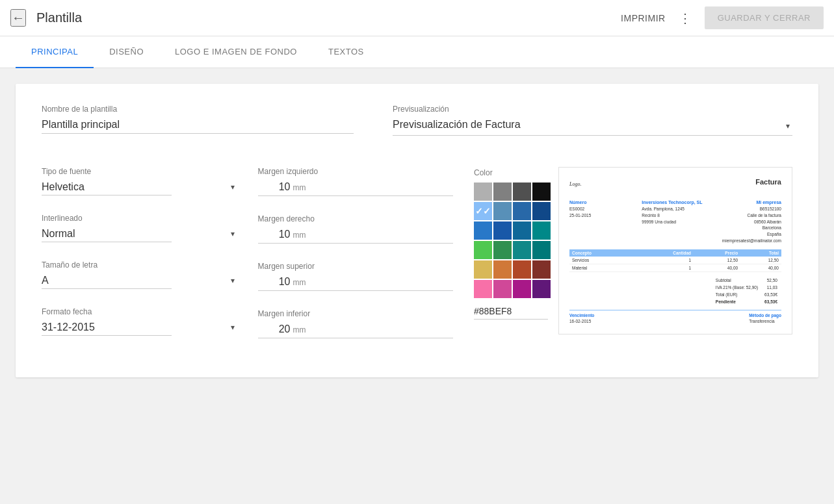 Image resolution: width=834 pixels, height=504 pixels. I want to click on color-value: #88BEF8, so click(511, 312).